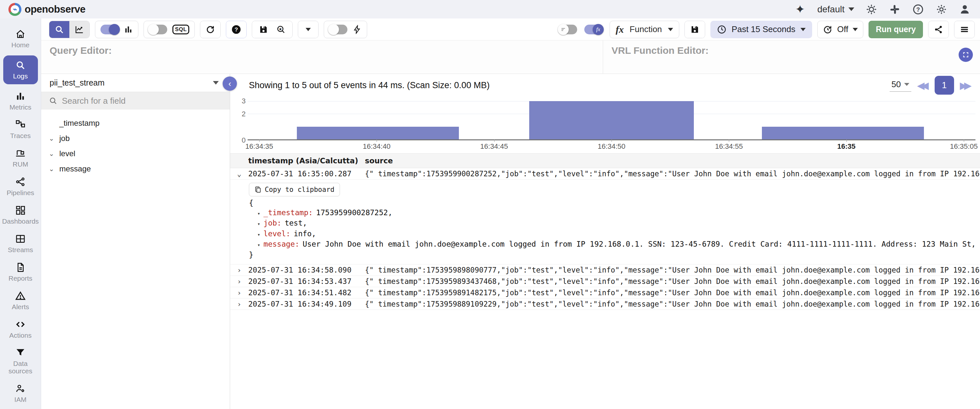 Image resolution: width=980 pixels, height=409 pixels. I want to click on saved-searches-button: ★, so click(282, 30).